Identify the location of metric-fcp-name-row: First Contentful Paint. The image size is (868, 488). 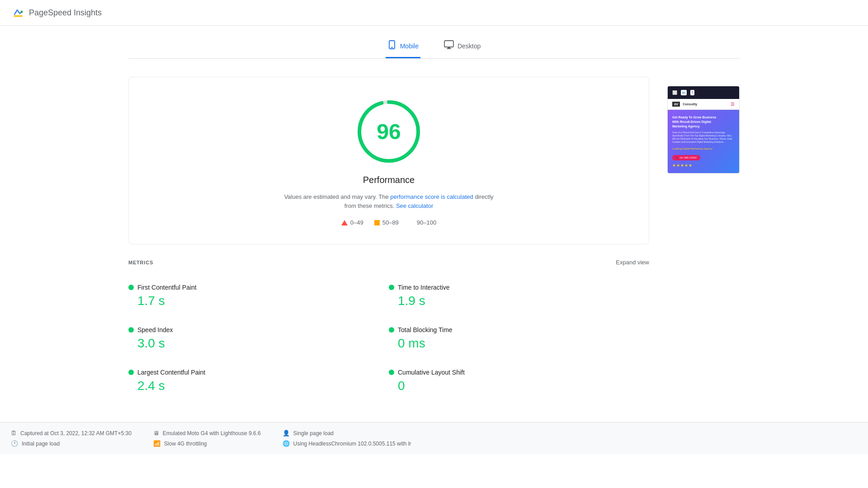
(259, 287).